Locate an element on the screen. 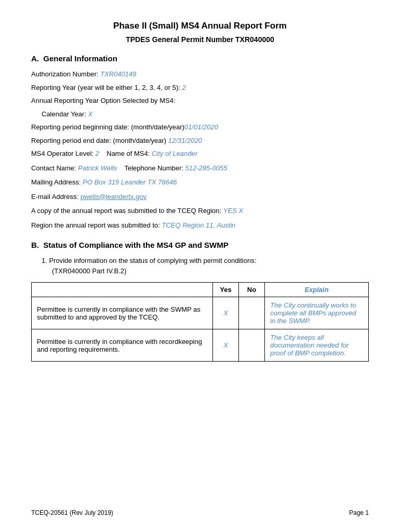  period-end-line: Reporting period end date: (month/date/y… is located at coordinates (200, 141).